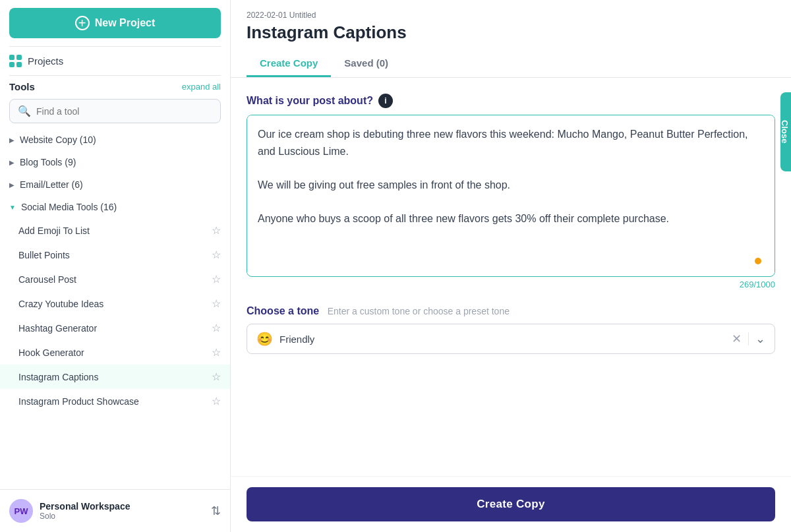  Describe the element at coordinates (115, 140) in the screenshot. I see `category-website: ▶ Website Copy (10)` at that location.